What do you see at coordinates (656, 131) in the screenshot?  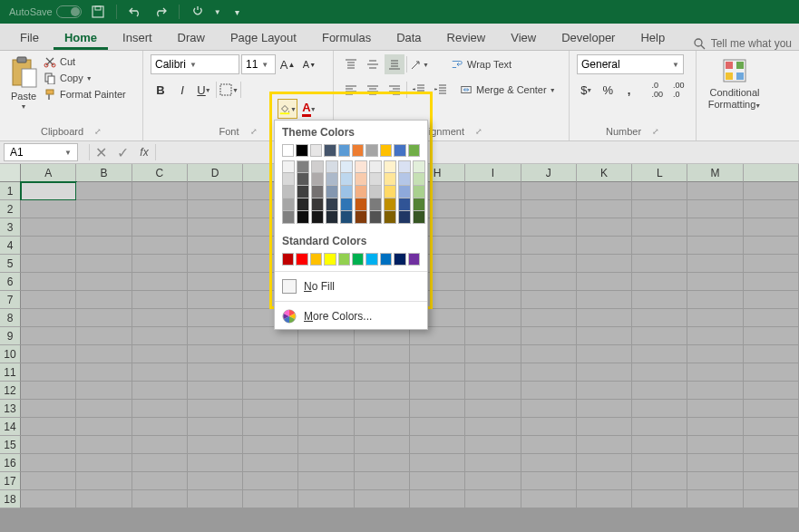 I see `number-launcher: ⤢` at bounding box center [656, 131].